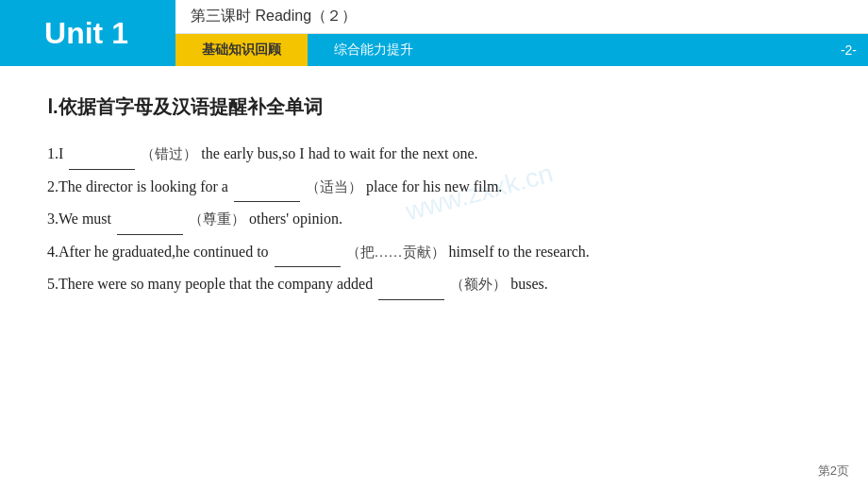  I want to click on q5-before: 5.There were so many people that the com…, so click(209, 283).